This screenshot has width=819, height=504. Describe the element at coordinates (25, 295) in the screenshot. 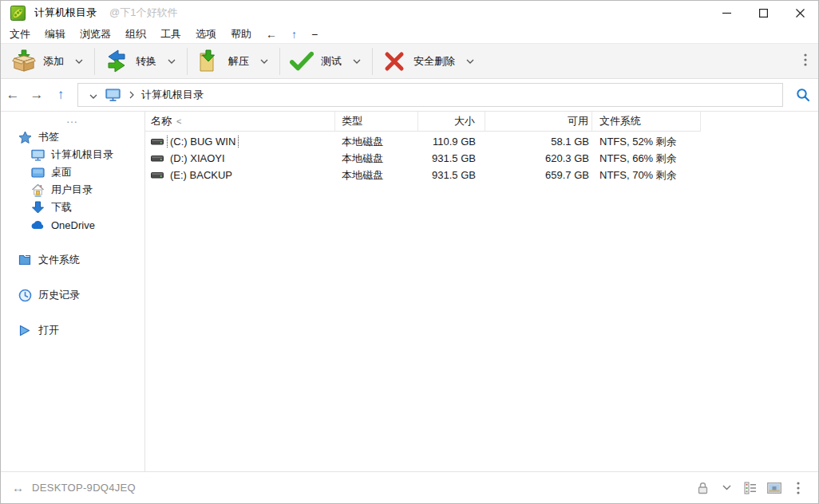

I see `history-clock-icon` at that location.